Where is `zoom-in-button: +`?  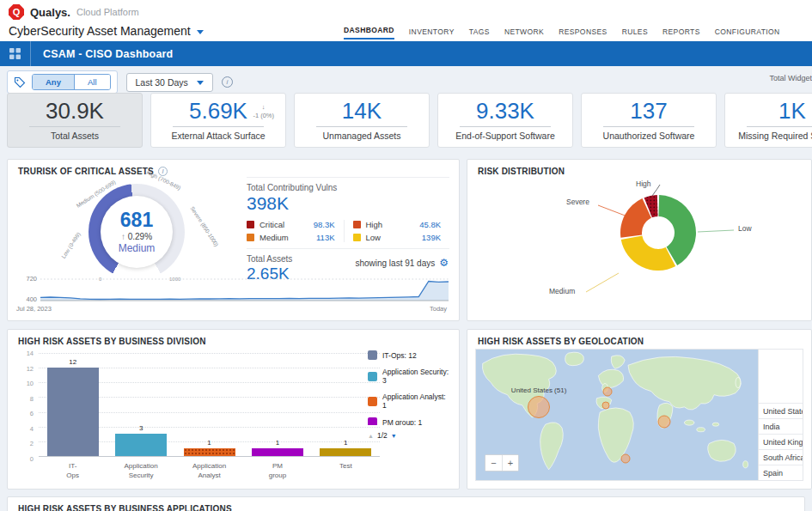 zoom-in-button: + is located at coordinates (510, 463).